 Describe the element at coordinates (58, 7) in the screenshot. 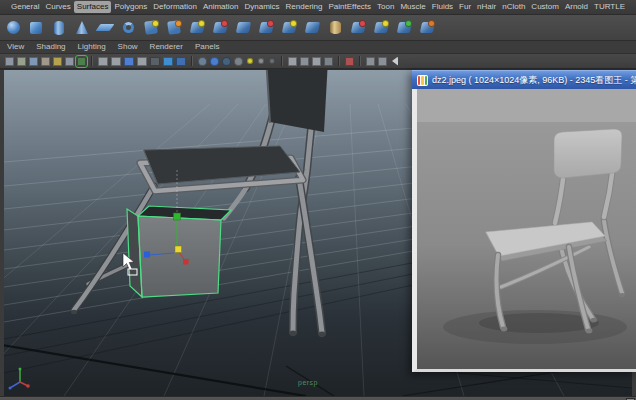

I see `menu-item-curves: Curves` at that location.